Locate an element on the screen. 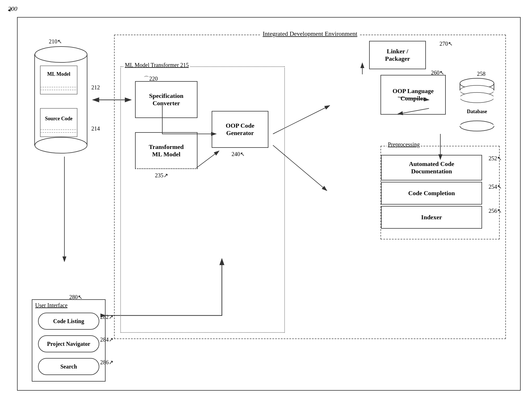 This screenshot has width=532, height=402. oop-compiler-num: 260↖ is located at coordinates (438, 73).